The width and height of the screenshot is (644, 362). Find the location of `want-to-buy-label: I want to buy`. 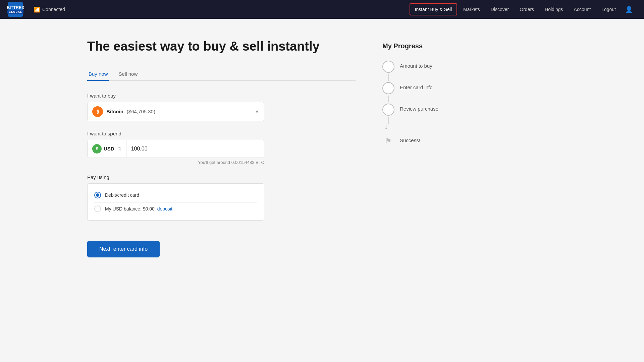

want-to-buy-label: I want to buy is located at coordinates (221, 96).